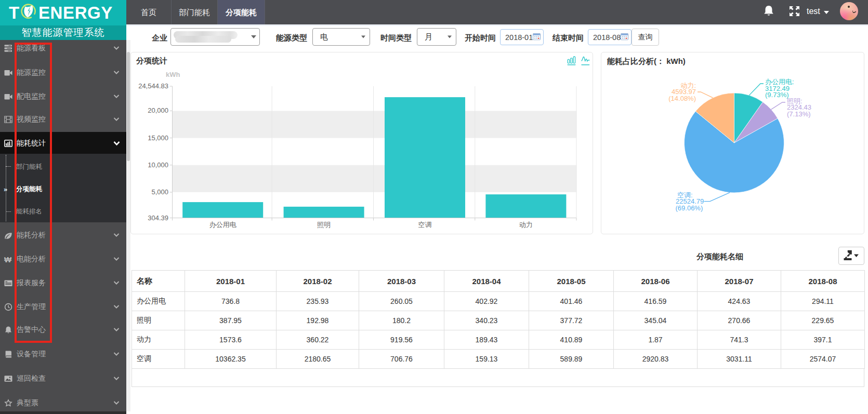 The image size is (868, 414). I want to click on svg-text: kWh, so click(173, 75).